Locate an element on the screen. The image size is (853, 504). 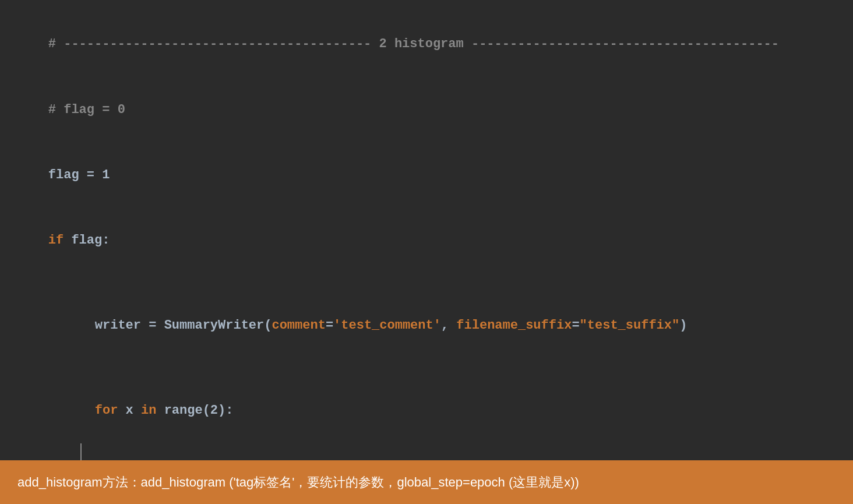
code-line-5: writer = SummaryWriter(comment='test_com… is located at coordinates (426, 326).